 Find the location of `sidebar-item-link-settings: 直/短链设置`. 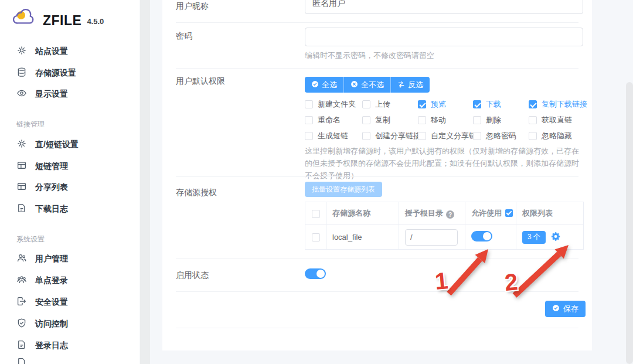

sidebar-item-link-settings: 直/短链设置 is located at coordinates (47, 145).